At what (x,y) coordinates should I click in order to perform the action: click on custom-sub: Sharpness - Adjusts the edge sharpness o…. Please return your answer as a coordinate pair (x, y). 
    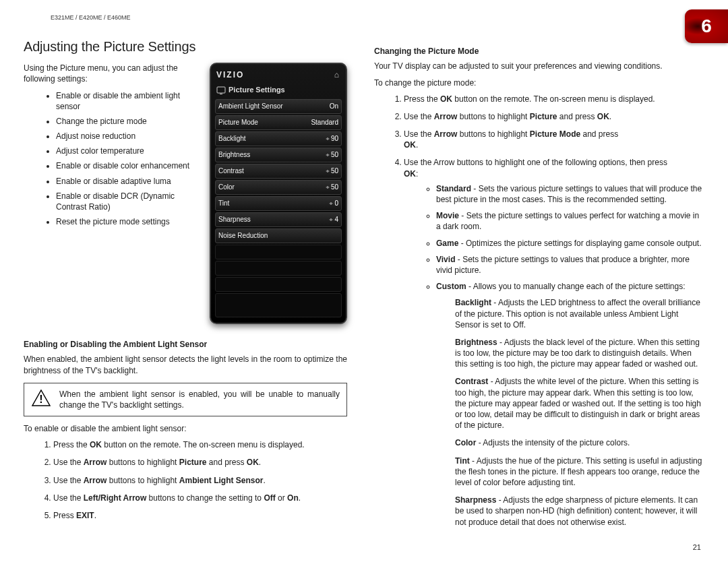
    Looking at the image, I should click on (580, 511).